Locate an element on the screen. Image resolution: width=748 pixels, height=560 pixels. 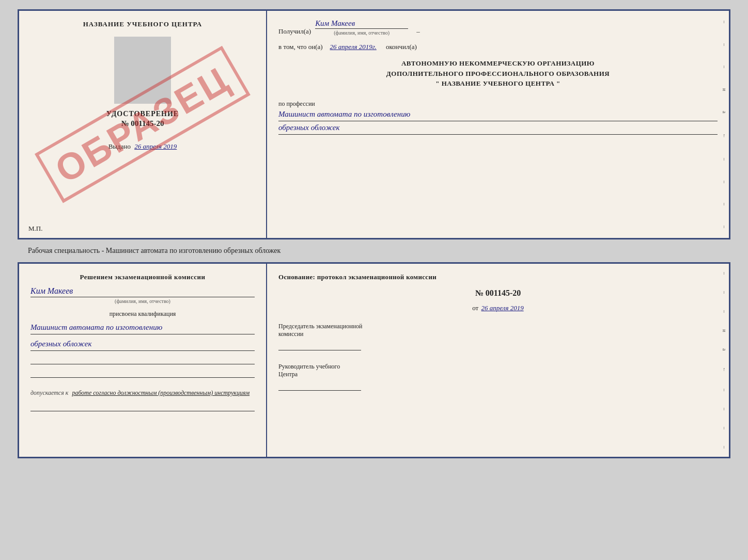
issued-date: 26 апреля 2019 is located at coordinates (155, 147).